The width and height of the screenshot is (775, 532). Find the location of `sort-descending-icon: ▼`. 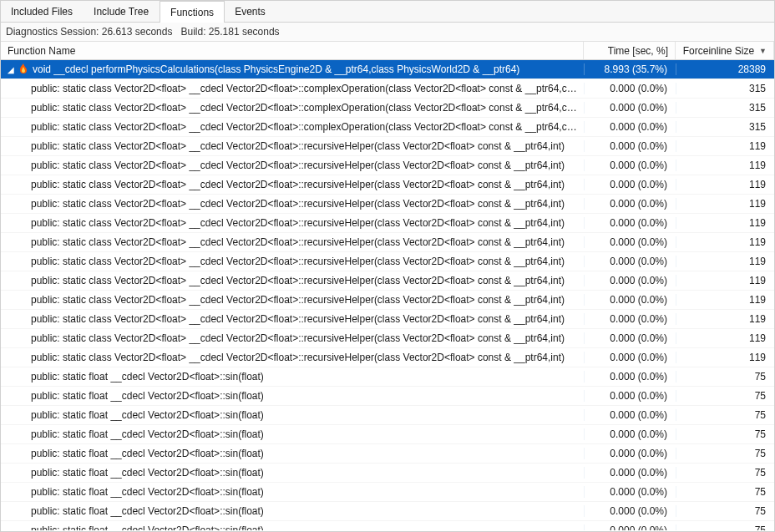

sort-descending-icon: ▼ is located at coordinates (763, 51).